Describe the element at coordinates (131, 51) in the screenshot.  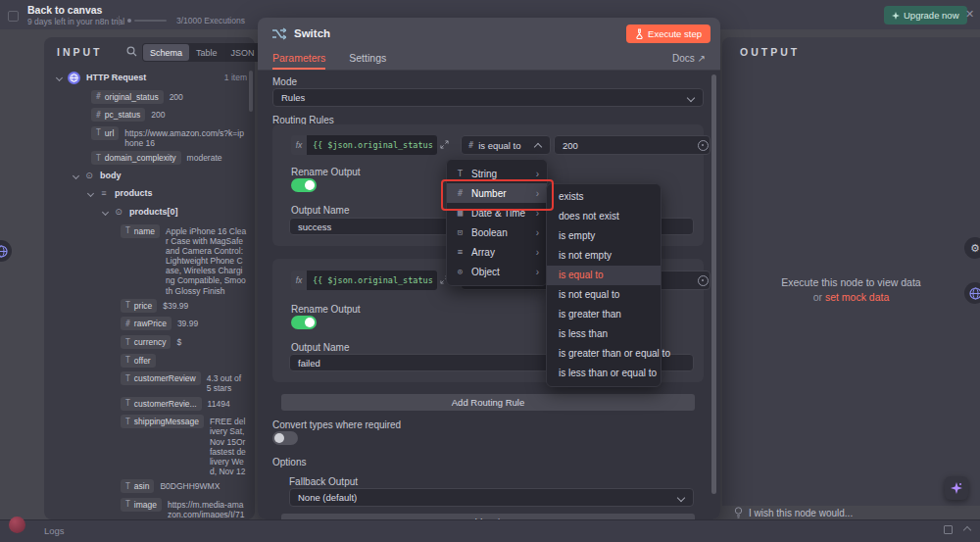
I see `search-icon` at that location.